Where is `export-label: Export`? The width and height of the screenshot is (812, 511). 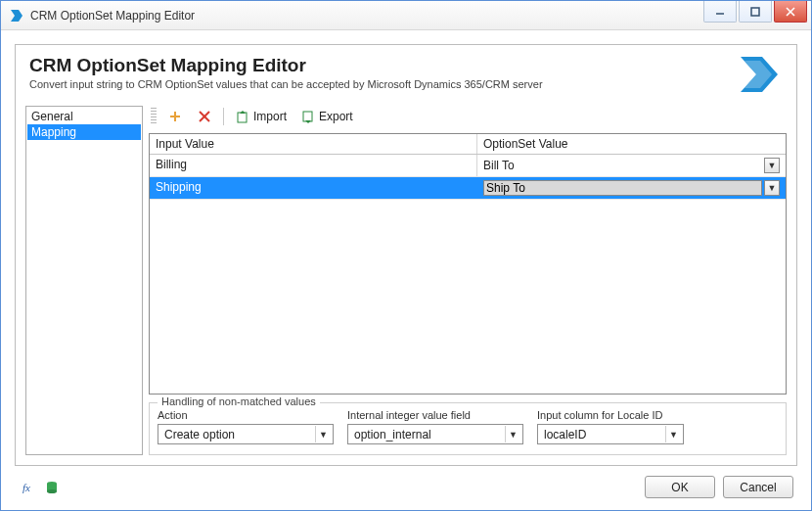 export-label: Export is located at coordinates (337, 116).